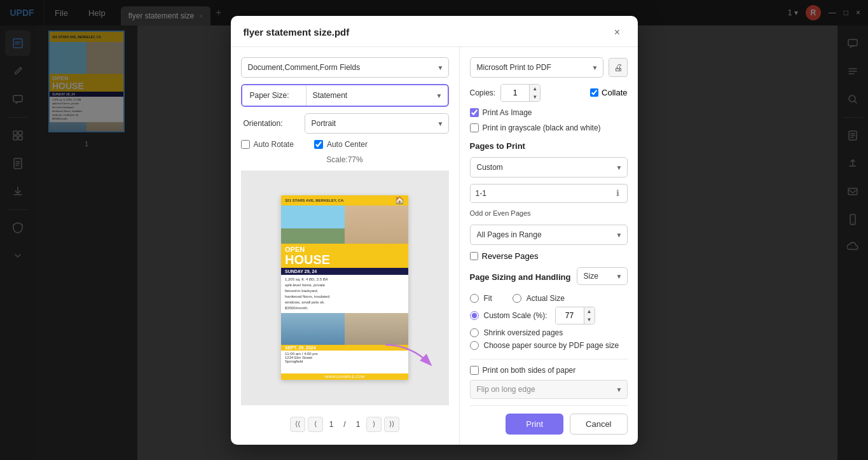  I want to click on collate-checkbox, so click(594, 93).